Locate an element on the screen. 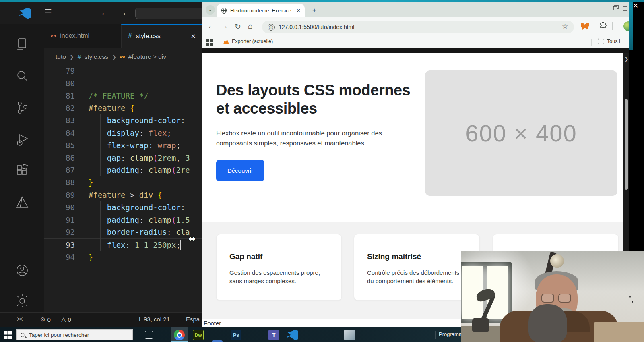 The height and width of the screenshot is (342, 644). text-caret is located at coordinates (181, 245).